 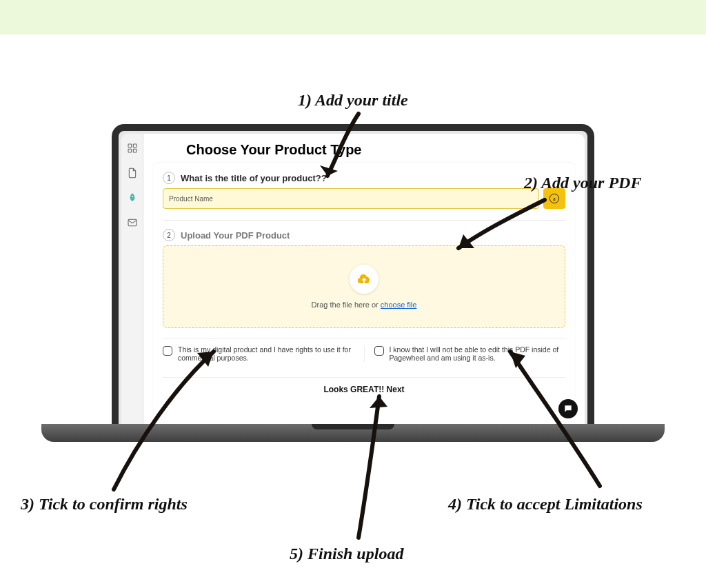 What do you see at coordinates (364, 199) in the screenshot?
I see `title-row: a` at bounding box center [364, 199].